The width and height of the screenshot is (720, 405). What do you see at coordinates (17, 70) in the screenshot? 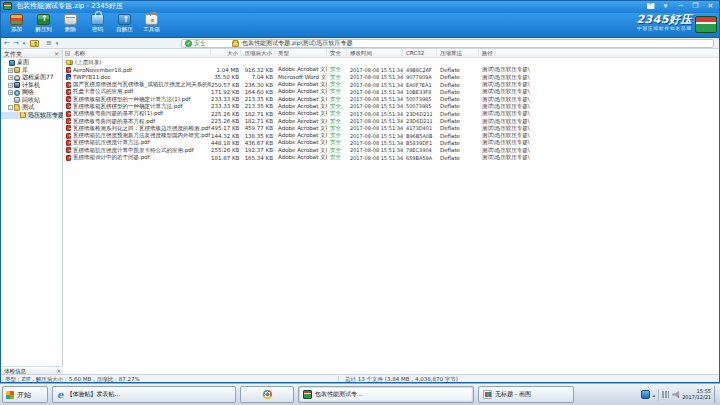
I see `tree-item-icon` at bounding box center [17, 70].